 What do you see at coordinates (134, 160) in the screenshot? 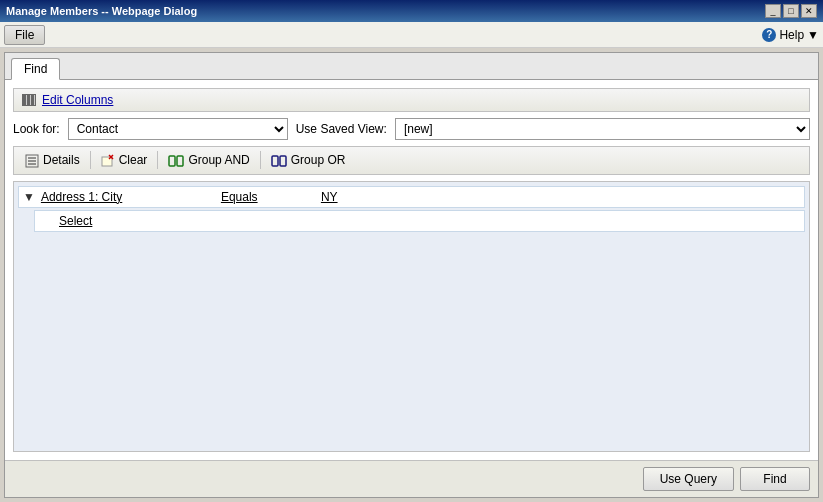
I see `clear-label: Clear` at bounding box center [134, 160].